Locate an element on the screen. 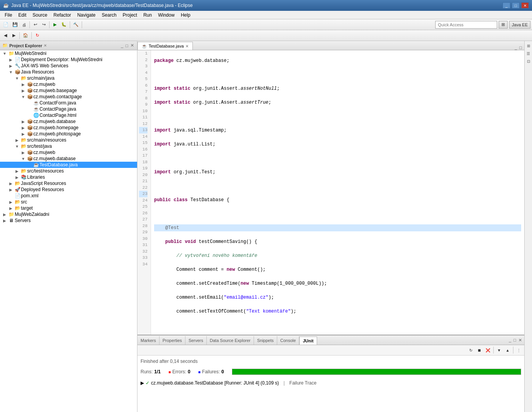 This screenshot has height=412, width=532. menu-window: Window is located at coordinates (166, 15).